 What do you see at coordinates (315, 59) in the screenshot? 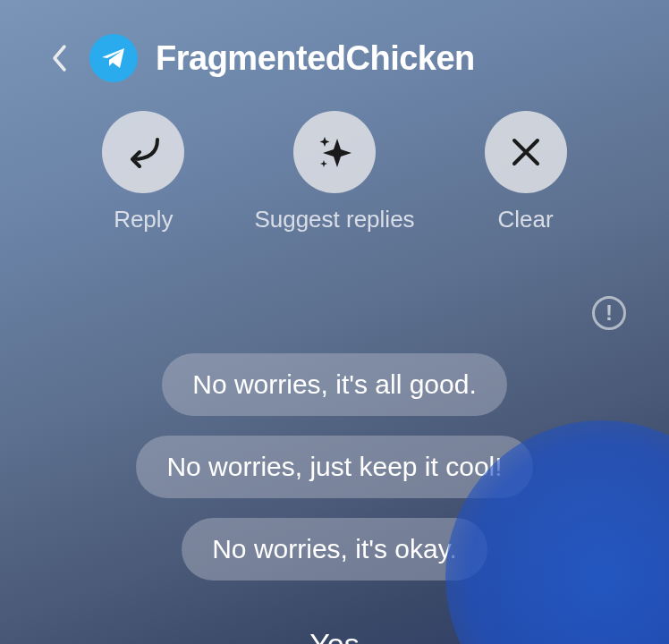
I see `contact-name: FragmentedChicken` at bounding box center [315, 59].